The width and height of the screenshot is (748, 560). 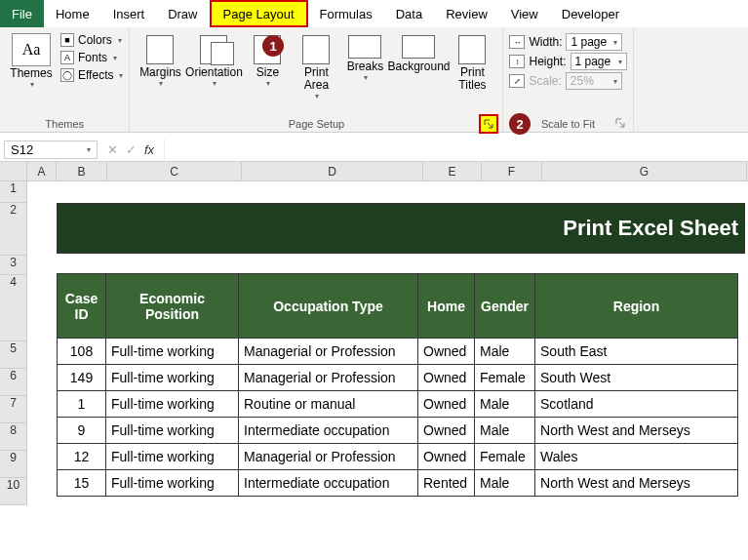 What do you see at coordinates (82, 351) in the screenshot?
I see `cell: 108` at bounding box center [82, 351].